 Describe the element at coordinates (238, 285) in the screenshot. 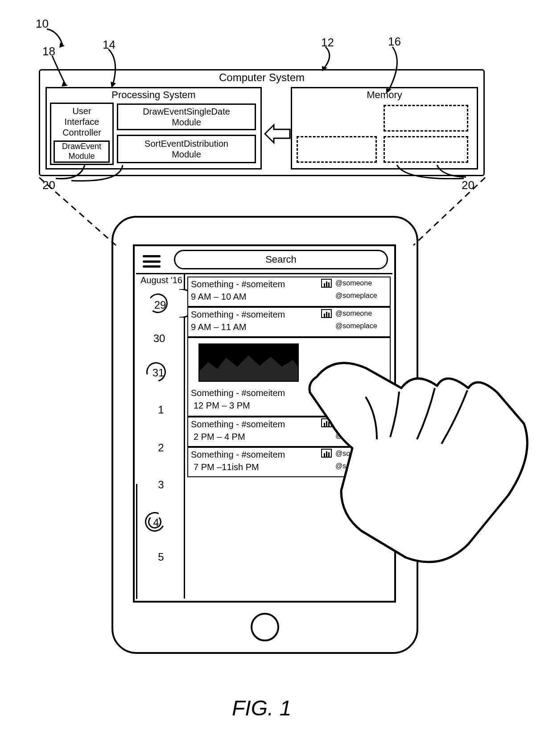

I see `event-0-title: Something - #someitem` at that location.